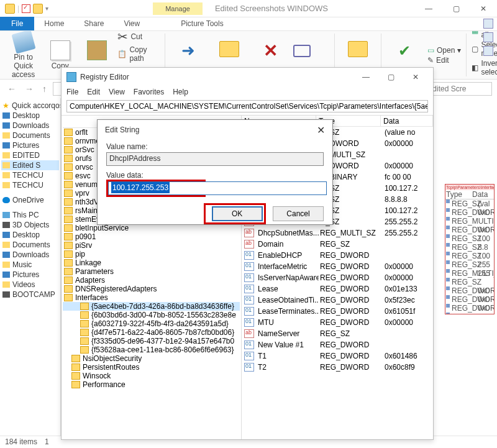 This screenshot has height=448, width=497. What do you see at coordinates (17, 24) in the screenshot?
I see `tab-file: File` at bounding box center [17, 24].